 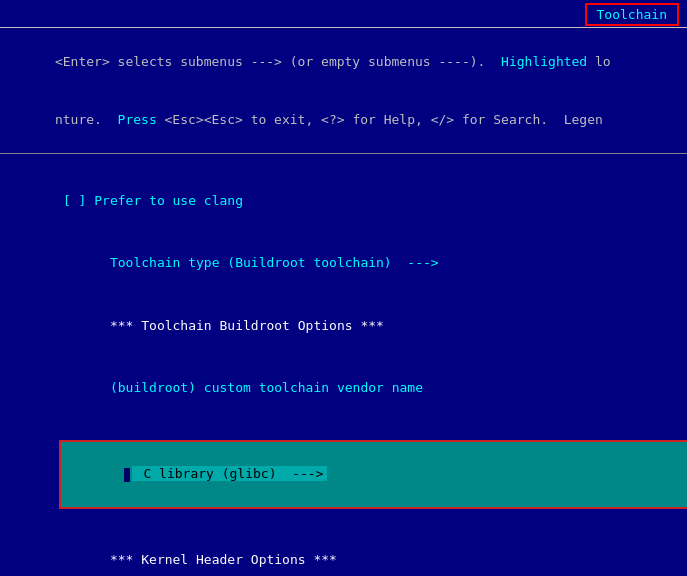 What do you see at coordinates (632, 14) in the screenshot?
I see `window-title: Toolchain` at bounding box center [632, 14].